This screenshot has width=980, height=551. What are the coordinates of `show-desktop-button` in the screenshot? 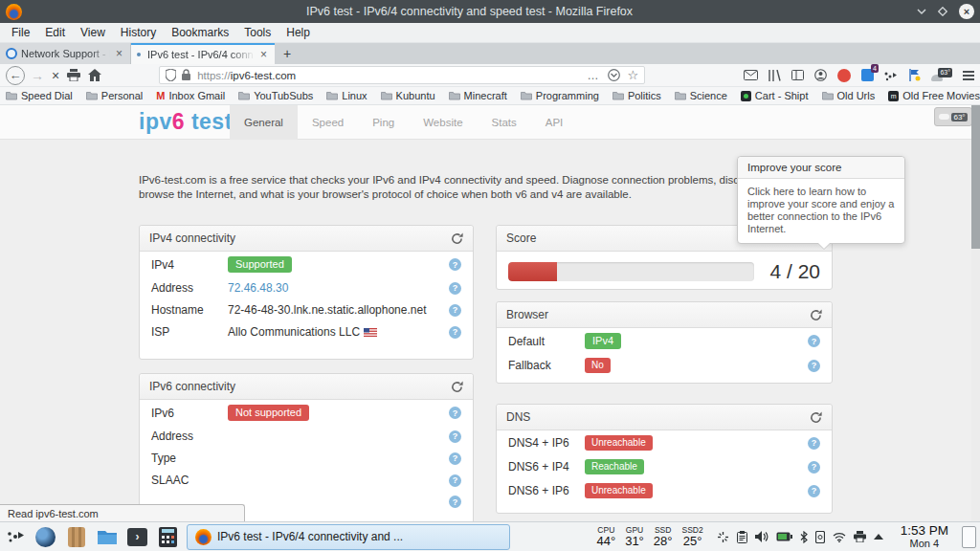 It's located at (969, 538).